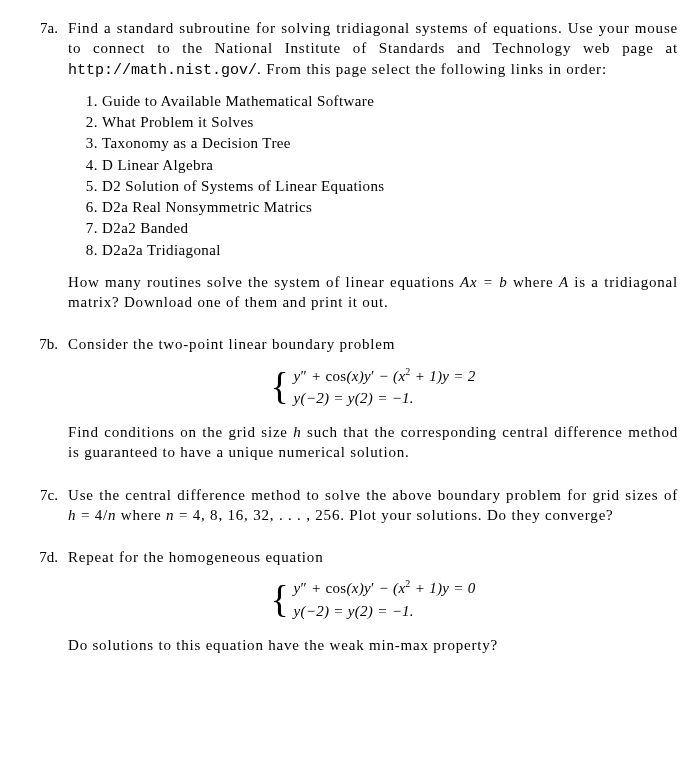  What do you see at coordinates (373, 442) in the screenshot?
I see `p7b-question: Find conditions on the grid size h such …` at bounding box center [373, 442].